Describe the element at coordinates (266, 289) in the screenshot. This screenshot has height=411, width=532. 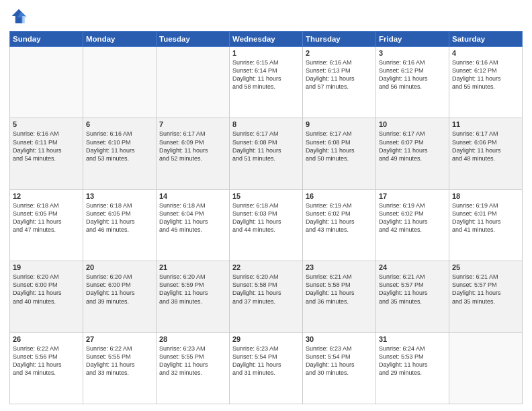
I see `day-info: Sunrise: 6:20 AM Sunset: 5:58 PM Dayligh…` at that location.